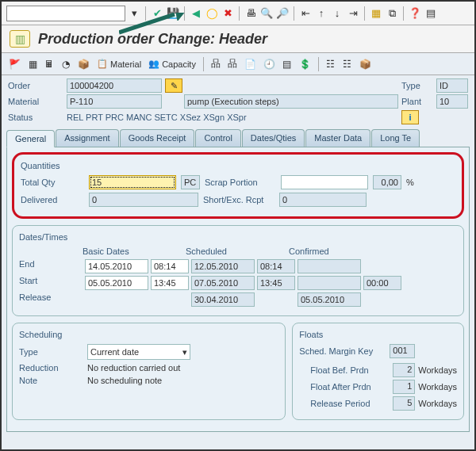  I want to click on end-basic-time: 08:14, so click(170, 266).